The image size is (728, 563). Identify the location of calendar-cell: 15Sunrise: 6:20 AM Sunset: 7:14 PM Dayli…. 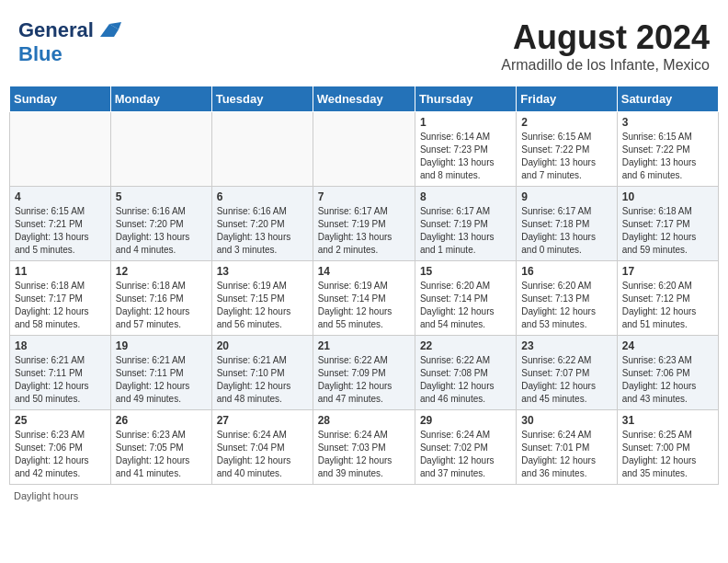
(465, 298).